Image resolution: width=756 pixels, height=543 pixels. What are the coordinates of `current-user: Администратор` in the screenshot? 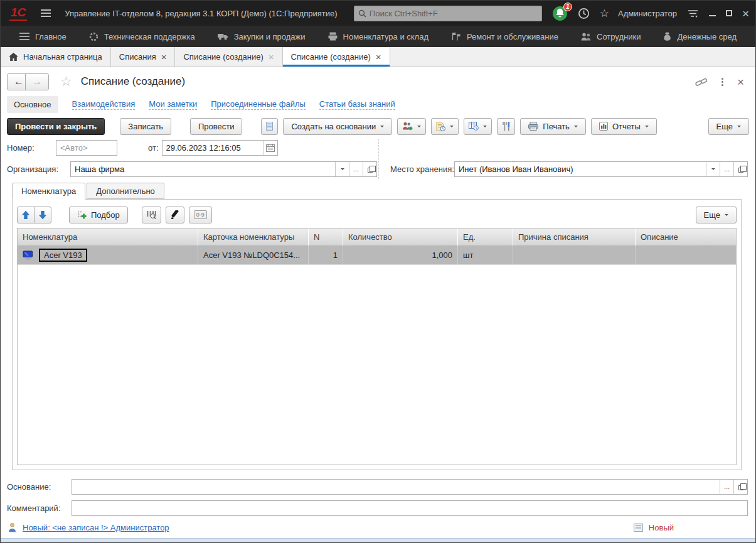 It's located at (647, 14).